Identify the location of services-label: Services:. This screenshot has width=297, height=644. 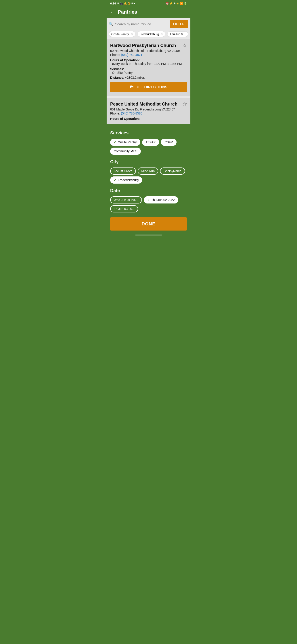
(148, 69).